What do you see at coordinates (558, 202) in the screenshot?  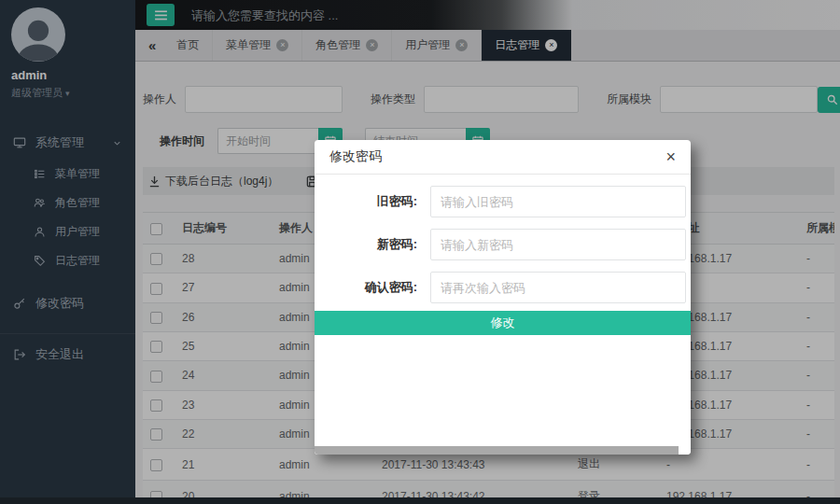 I see `old-password-input` at bounding box center [558, 202].